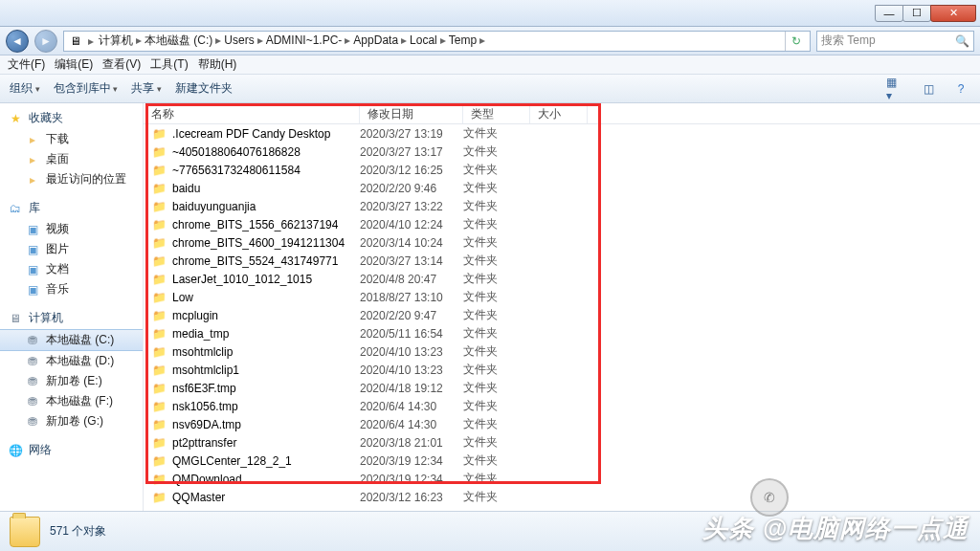 This screenshot has height=551, width=980. Describe the element at coordinates (17, 41) in the screenshot. I see `back-button: ◄` at that location.